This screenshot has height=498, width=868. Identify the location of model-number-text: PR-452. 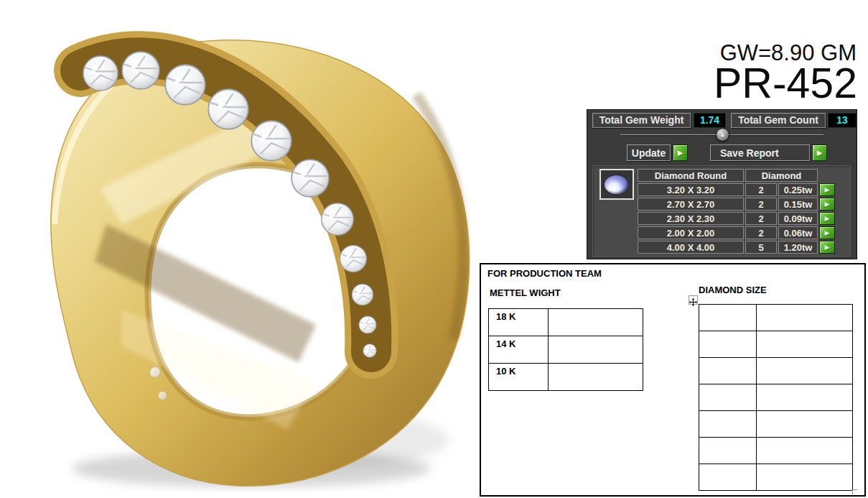
(785, 83).